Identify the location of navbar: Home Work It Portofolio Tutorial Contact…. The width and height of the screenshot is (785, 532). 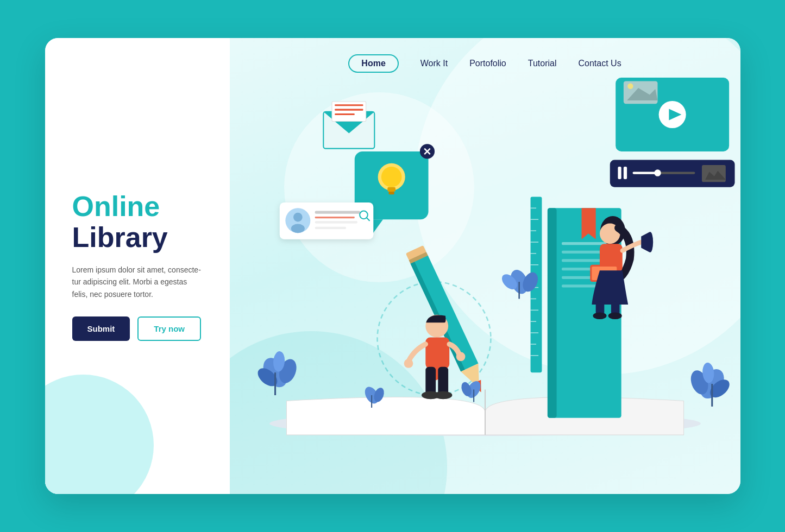
(485, 64).